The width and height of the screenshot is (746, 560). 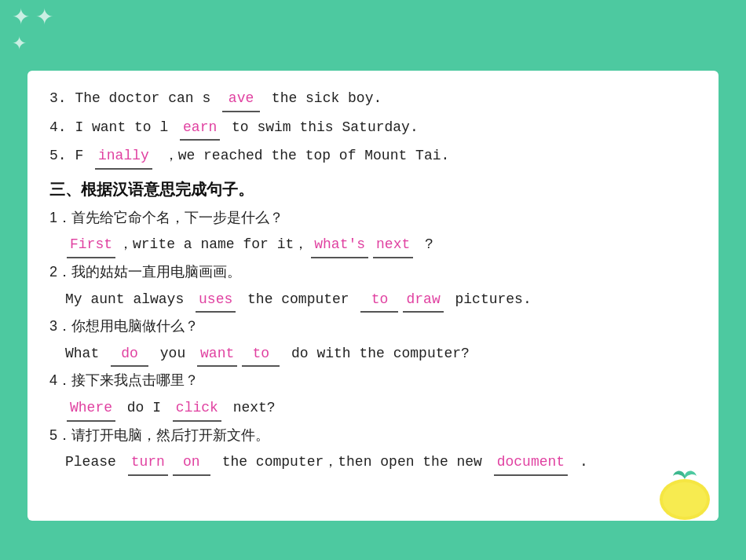 What do you see at coordinates (152, 189) in the screenshot?
I see `section-title: 三、根据汉语意思完成句子。` at bounding box center [152, 189].